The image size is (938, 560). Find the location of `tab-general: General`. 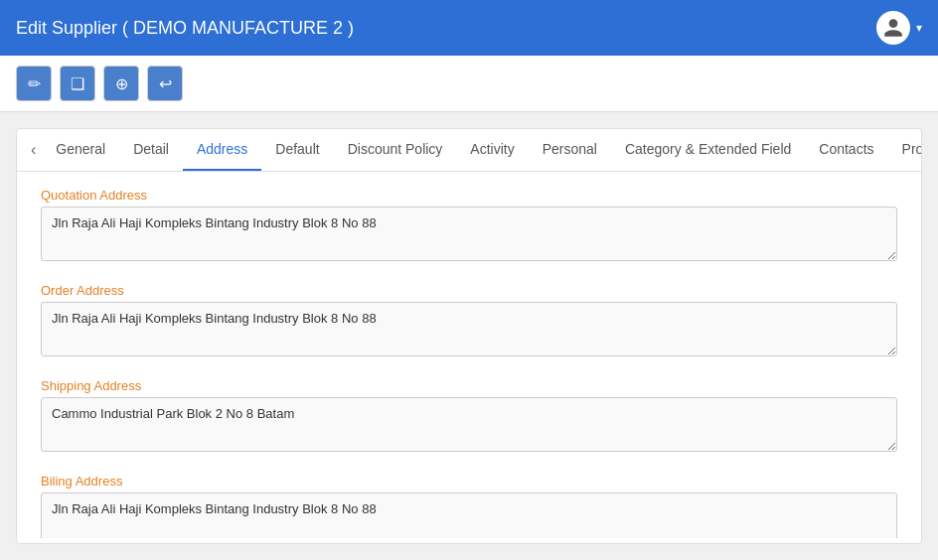

tab-general: General is located at coordinates (80, 150).